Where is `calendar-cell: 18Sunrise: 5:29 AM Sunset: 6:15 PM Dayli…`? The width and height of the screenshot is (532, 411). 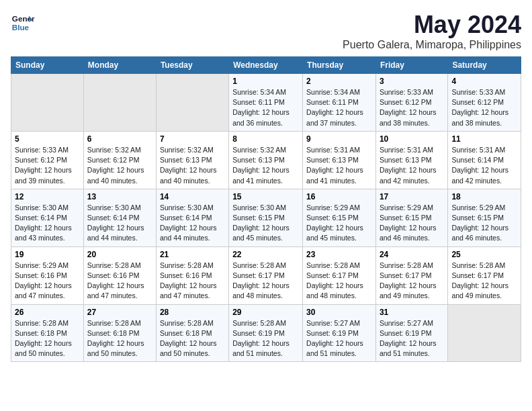
calendar-cell: 18Sunrise: 5:29 AM Sunset: 6:15 PM Dayli… is located at coordinates (485, 218).